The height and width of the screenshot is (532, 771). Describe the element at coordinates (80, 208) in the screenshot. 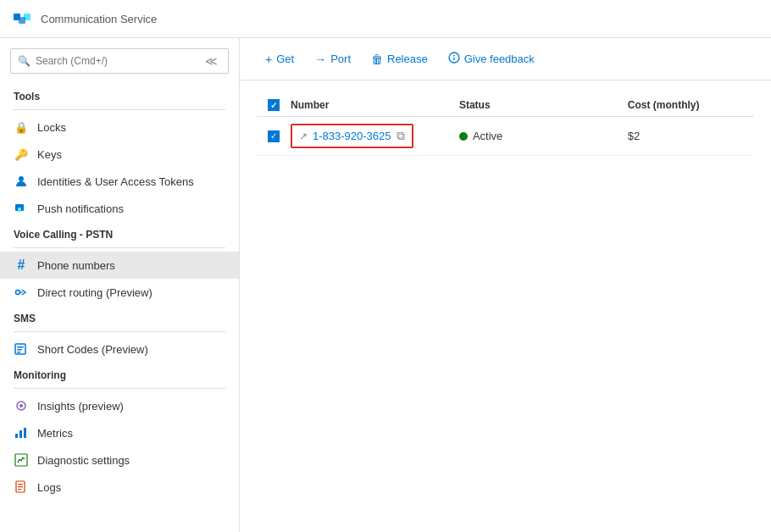

I see `sidebar-item-push-label: Push notifications` at that location.